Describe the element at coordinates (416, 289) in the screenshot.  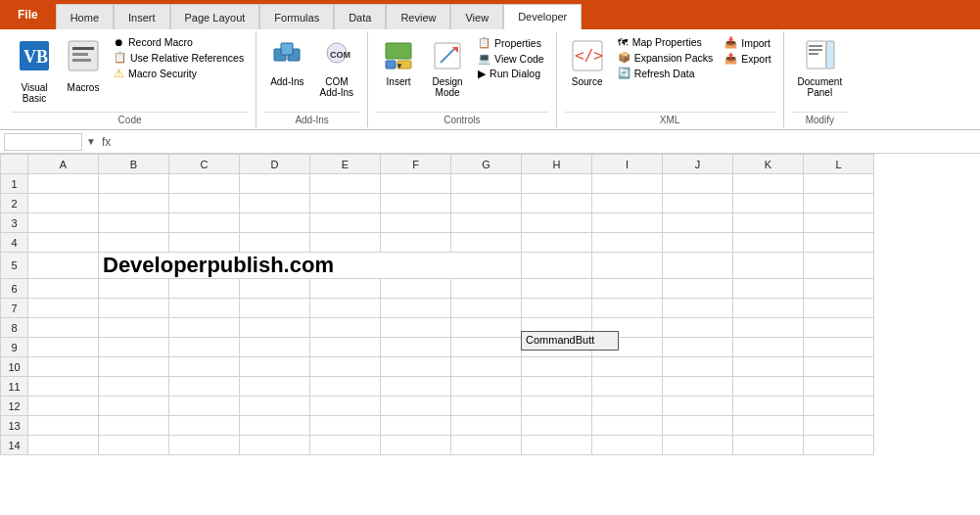
I see `cell-F6` at that location.